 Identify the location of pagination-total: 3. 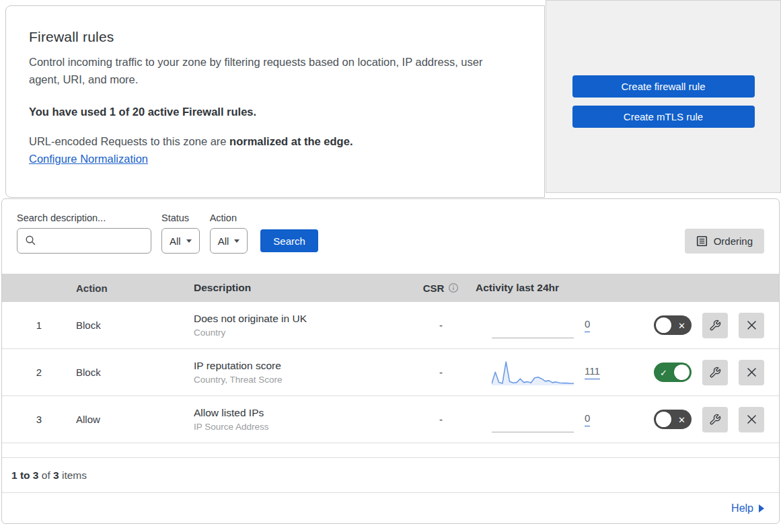
(57, 475).